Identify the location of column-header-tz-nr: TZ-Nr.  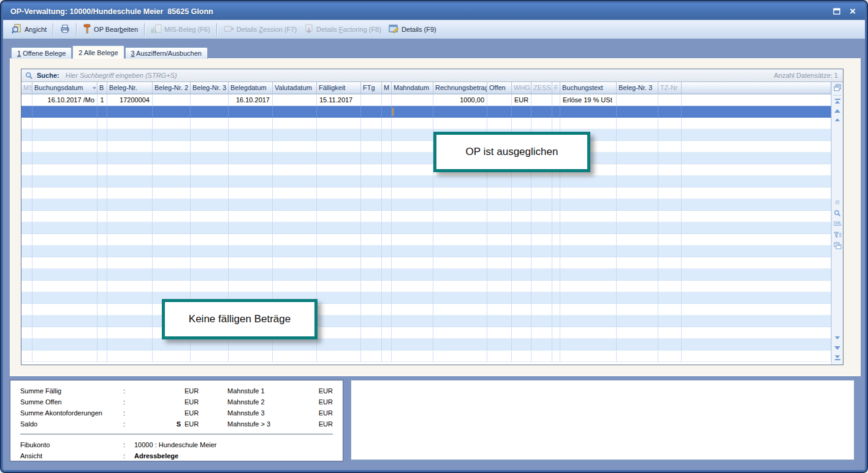
(670, 88).